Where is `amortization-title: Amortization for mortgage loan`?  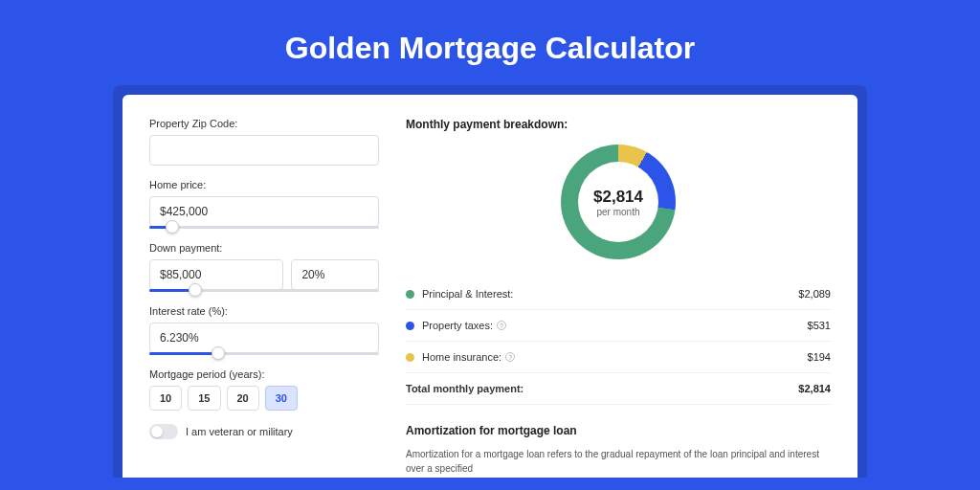 amortization-title: Amortization for mortgage loan is located at coordinates (618, 431).